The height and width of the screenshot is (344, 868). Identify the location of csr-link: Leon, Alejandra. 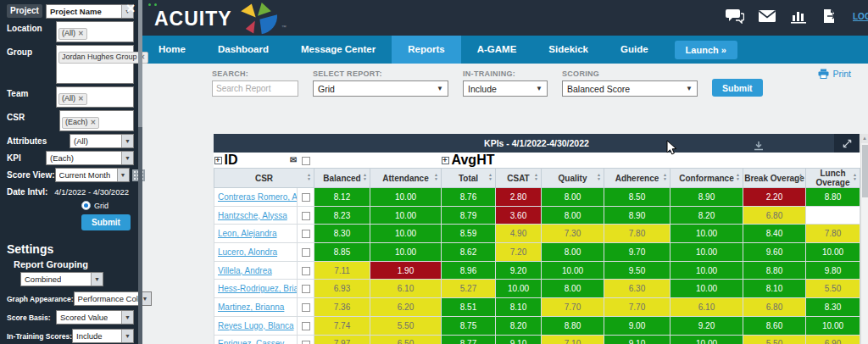
(248, 234).